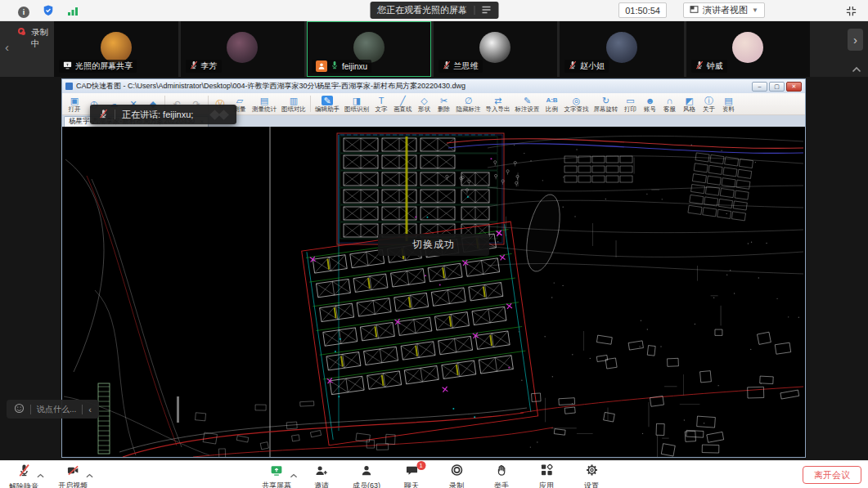  Describe the element at coordinates (425, 104) in the screenshot. I see `cad-tool-shape-icon: ◇形状` at that location.